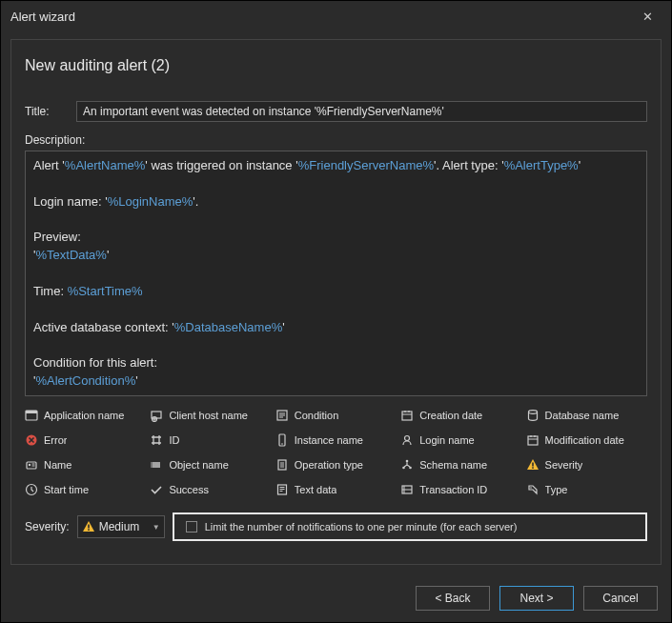 Image resolution: width=672 pixels, height=623 pixels. Describe the element at coordinates (648, 17) in the screenshot. I see `close-icon: ✕` at that location.